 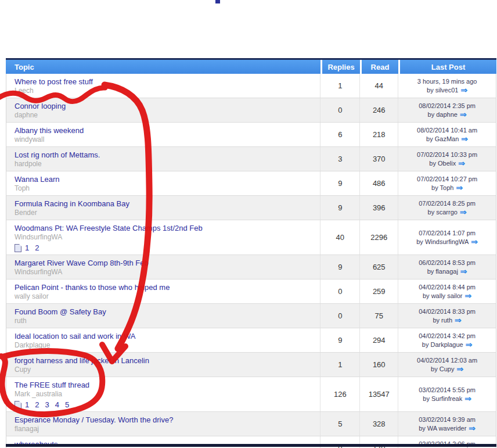 I want to click on replies-count: 3, so click(x=340, y=159).